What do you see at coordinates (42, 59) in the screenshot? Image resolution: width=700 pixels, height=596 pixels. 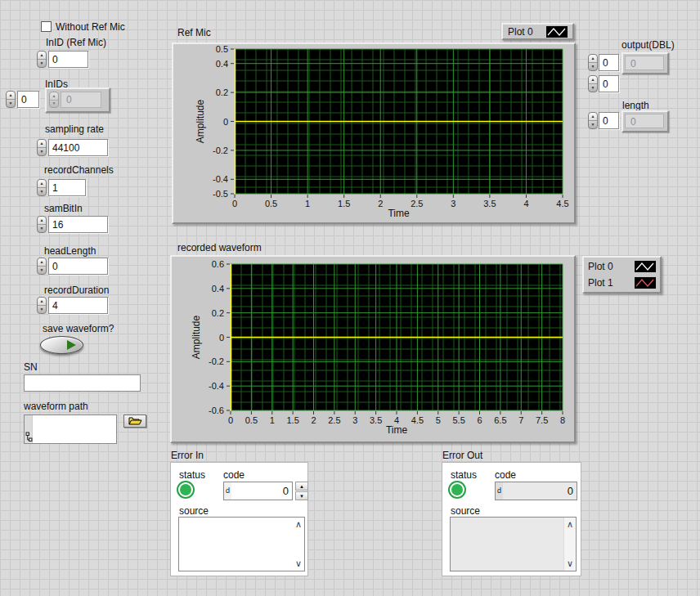 I see `inid-increment-decrement: ▲▼` at bounding box center [42, 59].